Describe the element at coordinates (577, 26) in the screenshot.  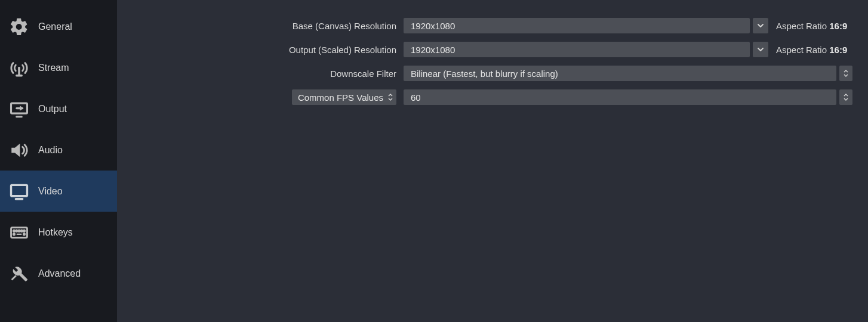
I see `base-resolution-combobox: 1920x1080` at that location.